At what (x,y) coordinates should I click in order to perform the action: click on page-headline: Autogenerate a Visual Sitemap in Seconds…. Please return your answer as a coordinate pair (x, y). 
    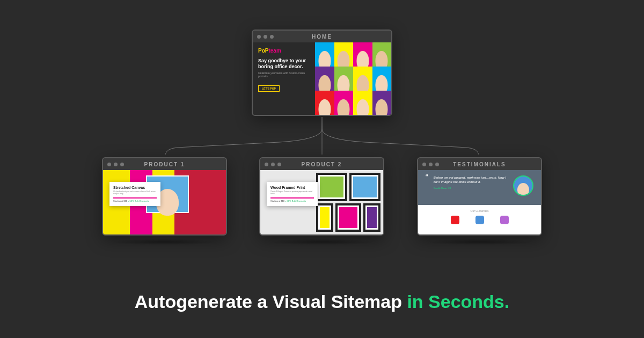
    Looking at the image, I should click on (322, 302).